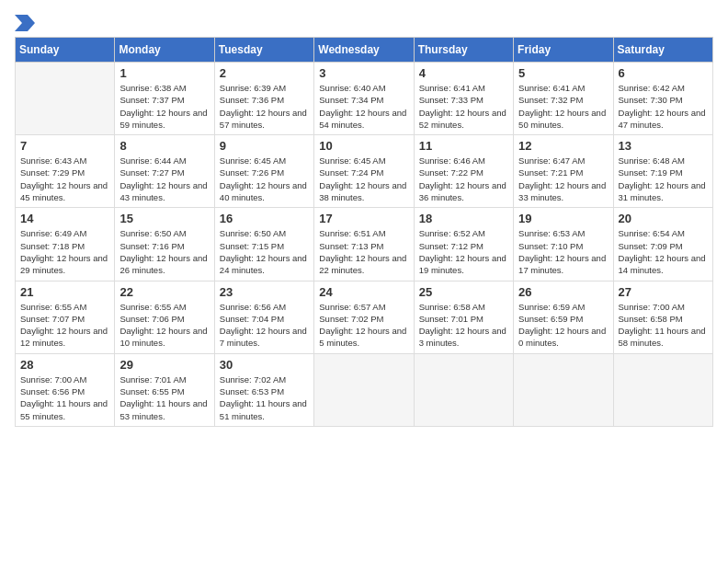  I want to click on calendar-cell: 11Sunrise: 6:46 AMSunset: 7:22 PMDayligh…, so click(463, 171).